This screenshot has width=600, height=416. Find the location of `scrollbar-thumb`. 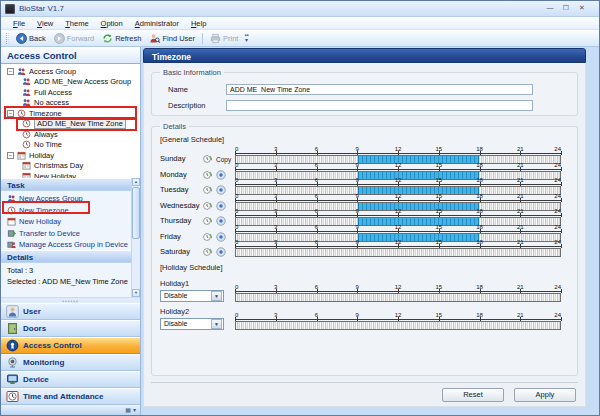

scrollbar-thumb is located at coordinates (136, 213).